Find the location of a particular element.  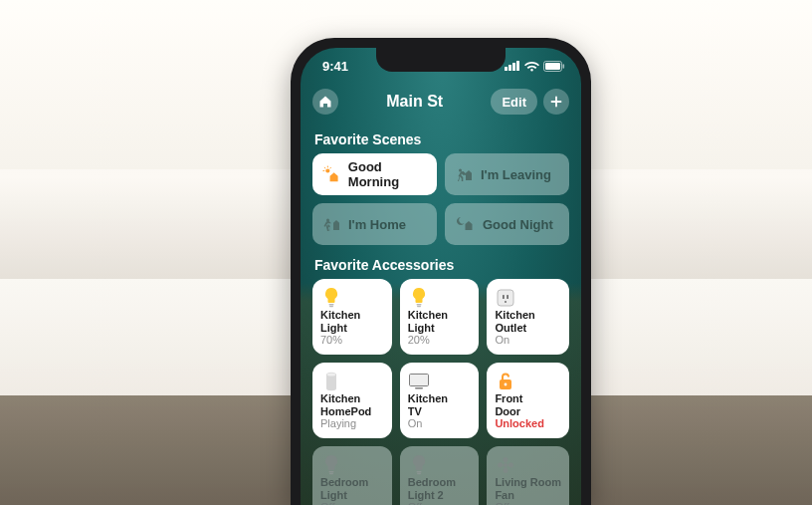

wifi-icon is located at coordinates (531, 66).